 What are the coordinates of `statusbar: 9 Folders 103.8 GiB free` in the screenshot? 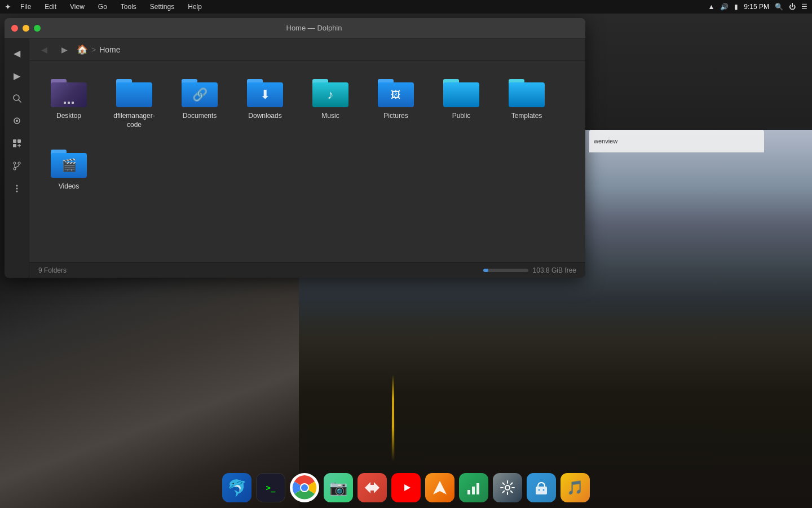 It's located at (307, 270).